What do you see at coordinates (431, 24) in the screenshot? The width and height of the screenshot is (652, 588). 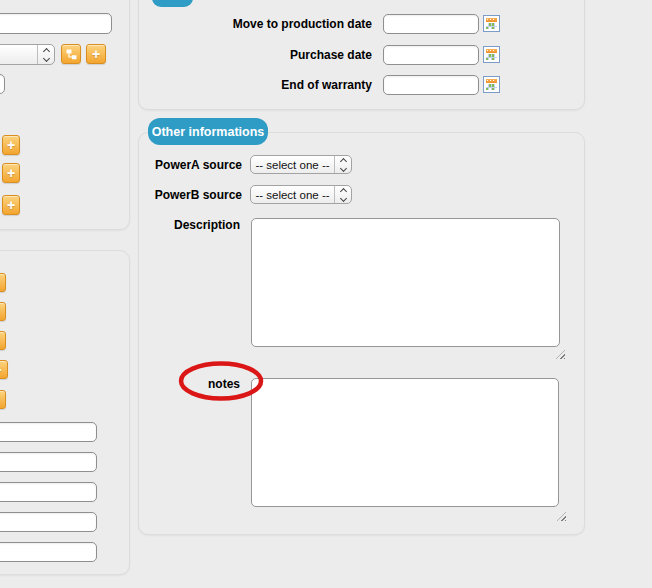 I see `move-to-production-date-input` at bounding box center [431, 24].